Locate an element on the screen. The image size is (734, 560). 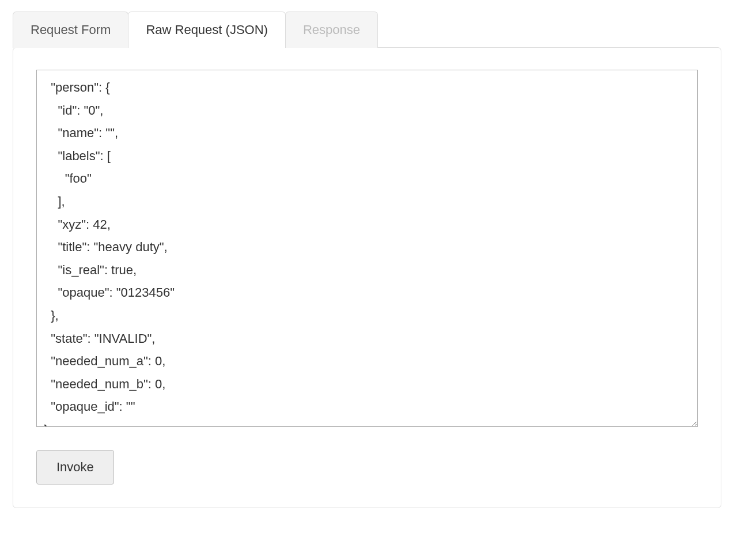
tab-bar: Request Form Raw Request (JSON) Response is located at coordinates (367, 30).